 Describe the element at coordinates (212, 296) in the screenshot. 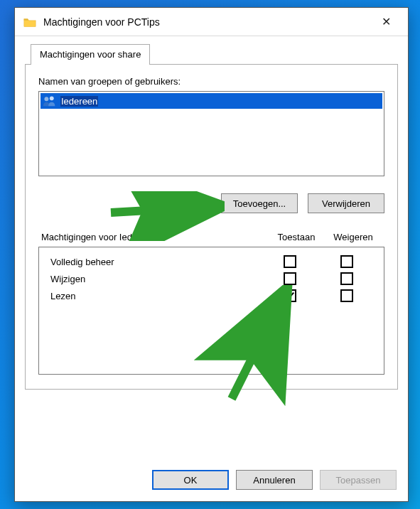

I see `permission-row: Lezen` at that location.